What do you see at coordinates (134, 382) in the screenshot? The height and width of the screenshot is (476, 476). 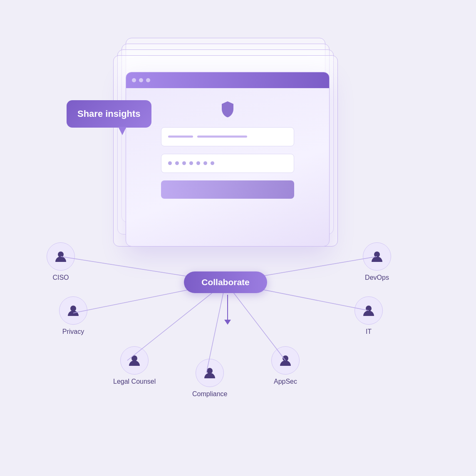 I see `legal-label: Legal Counsel` at bounding box center [134, 382].